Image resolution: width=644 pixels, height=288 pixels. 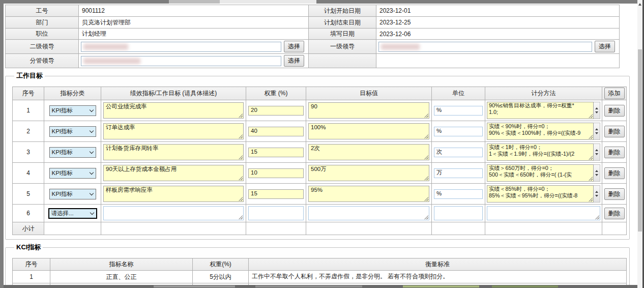 What do you see at coordinates (369, 194) in the screenshot?
I see `target-textarea: 95%` at bounding box center [369, 194].